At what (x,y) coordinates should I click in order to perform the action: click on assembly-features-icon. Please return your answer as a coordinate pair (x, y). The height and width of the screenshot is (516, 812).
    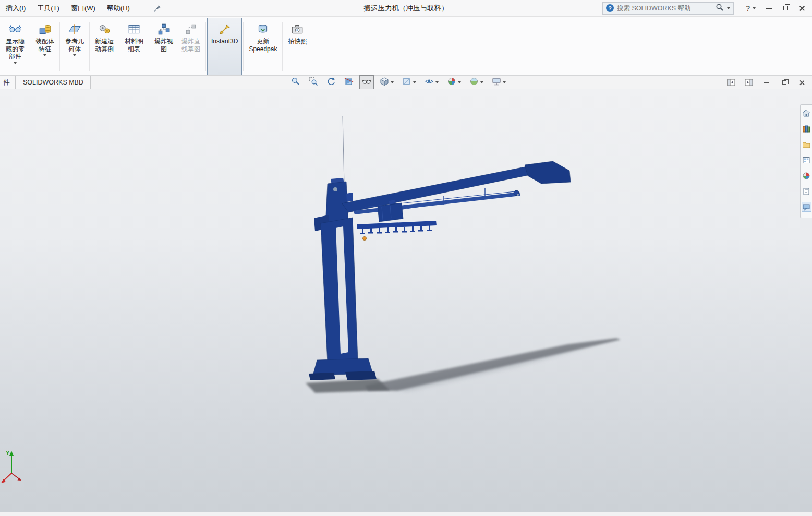
    Looking at the image, I should click on (45, 29).